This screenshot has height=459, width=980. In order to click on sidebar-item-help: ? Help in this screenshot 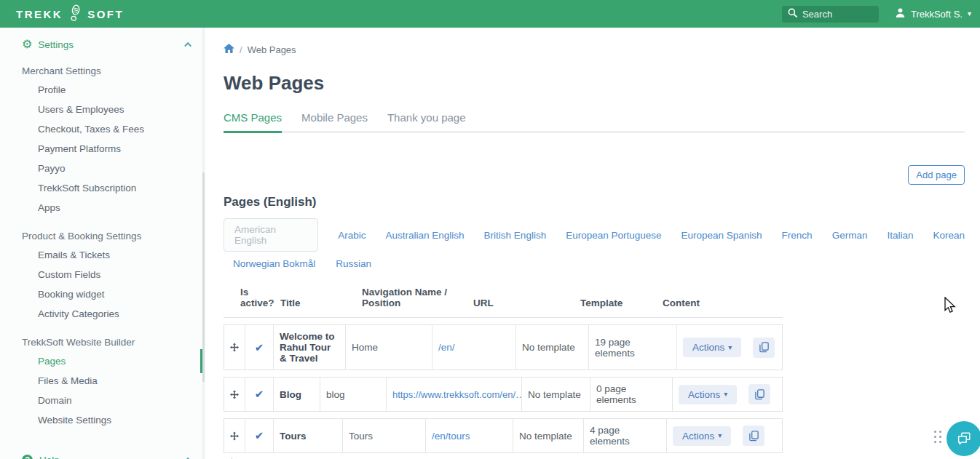, I will do `click(106, 455)`.